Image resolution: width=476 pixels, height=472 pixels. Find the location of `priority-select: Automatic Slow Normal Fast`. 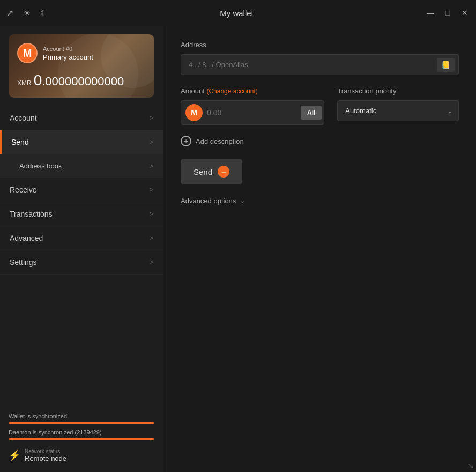

priority-select: Automatic Slow Normal Fast is located at coordinates (398, 110).